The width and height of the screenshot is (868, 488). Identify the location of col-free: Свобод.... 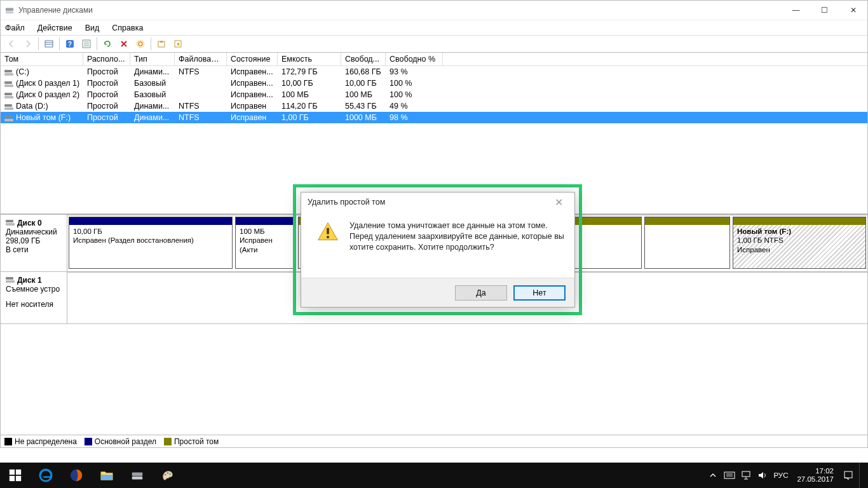
(363, 59).